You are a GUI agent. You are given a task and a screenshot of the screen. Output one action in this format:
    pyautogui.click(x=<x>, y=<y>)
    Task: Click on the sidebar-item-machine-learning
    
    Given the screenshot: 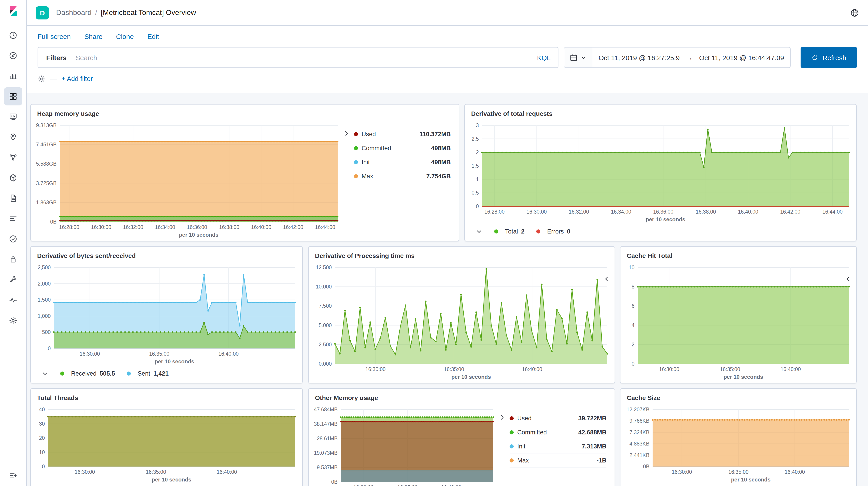 What is the action you would take?
    pyautogui.click(x=13, y=157)
    